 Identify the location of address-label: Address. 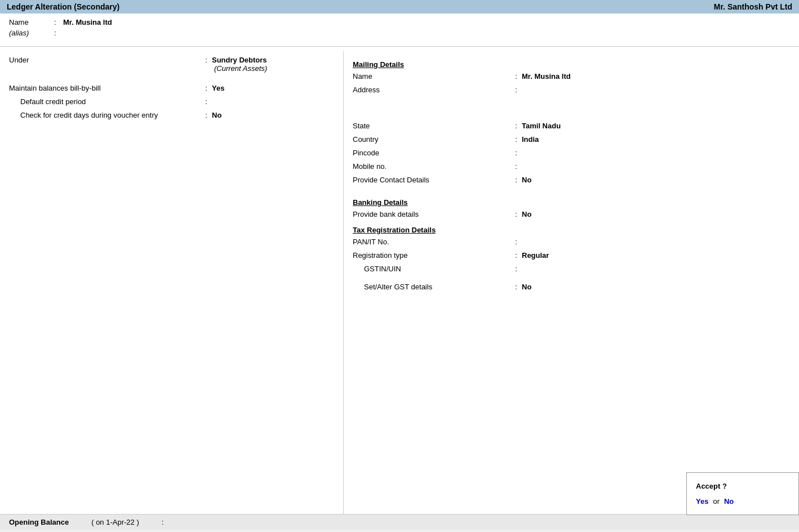
(432, 90).